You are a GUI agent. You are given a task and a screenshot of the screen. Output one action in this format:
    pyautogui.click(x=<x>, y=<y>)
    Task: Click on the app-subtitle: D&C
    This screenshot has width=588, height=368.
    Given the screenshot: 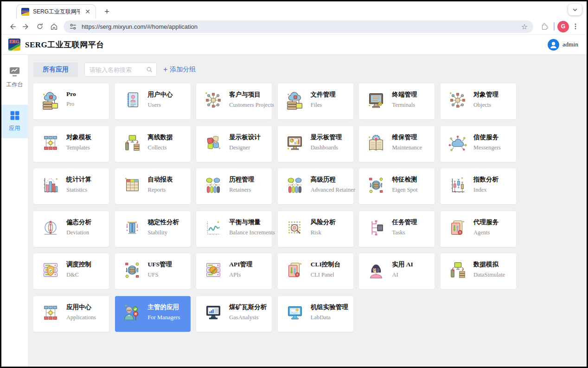 What is the action you would take?
    pyautogui.click(x=79, y=275)
    